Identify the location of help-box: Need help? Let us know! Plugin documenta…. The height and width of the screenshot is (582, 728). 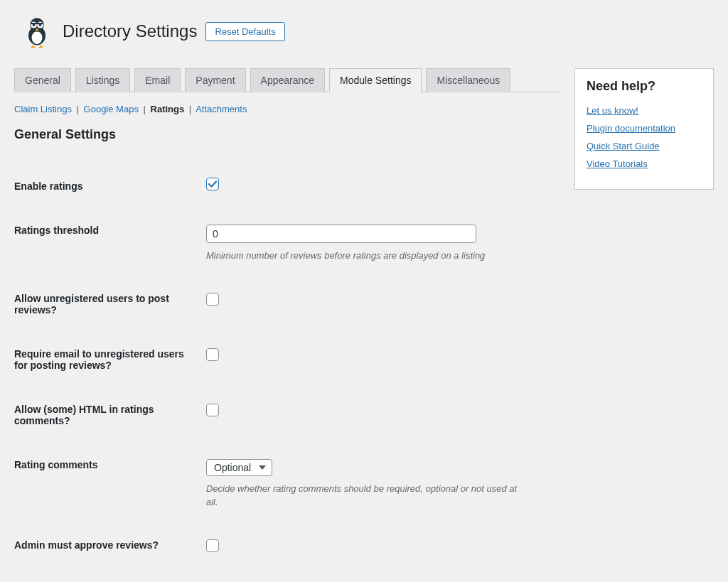
(644, 129).